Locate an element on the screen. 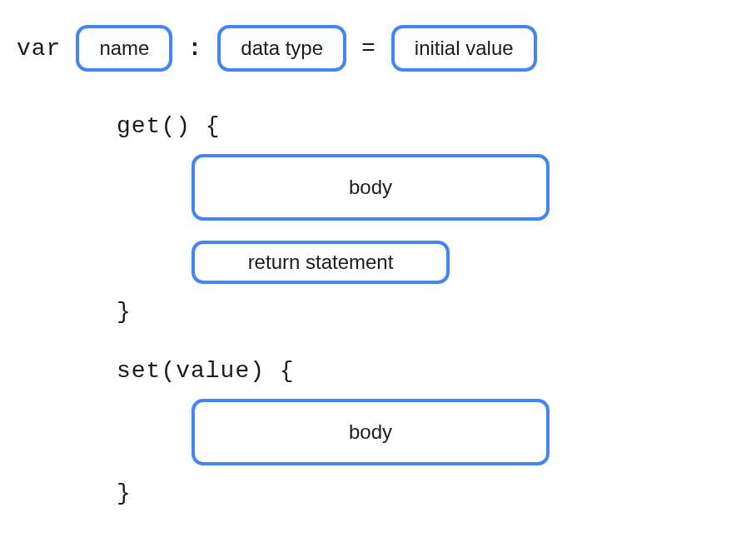 The height and width of the screenshot is (547, 756). getter-return-placeholder: return statement is located at coordinates (321, 262).